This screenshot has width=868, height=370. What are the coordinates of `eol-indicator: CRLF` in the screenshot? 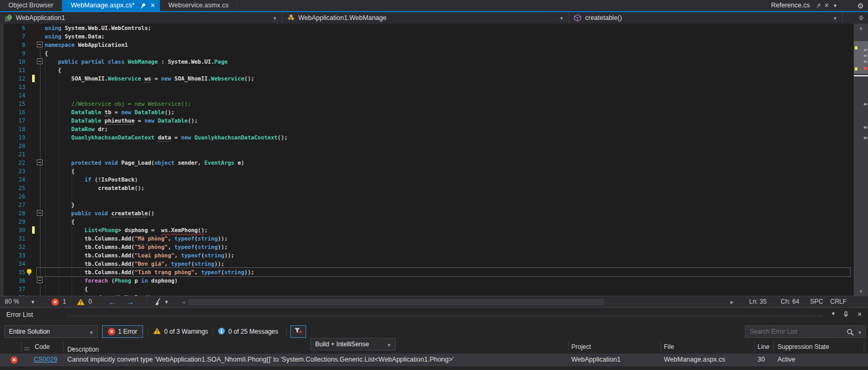 It's located at (839, 302).